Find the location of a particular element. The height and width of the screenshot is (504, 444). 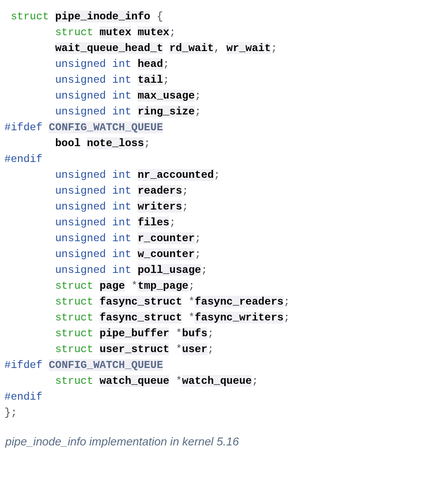

code-token-ident: ring_size is located at coordinates (166, 112).